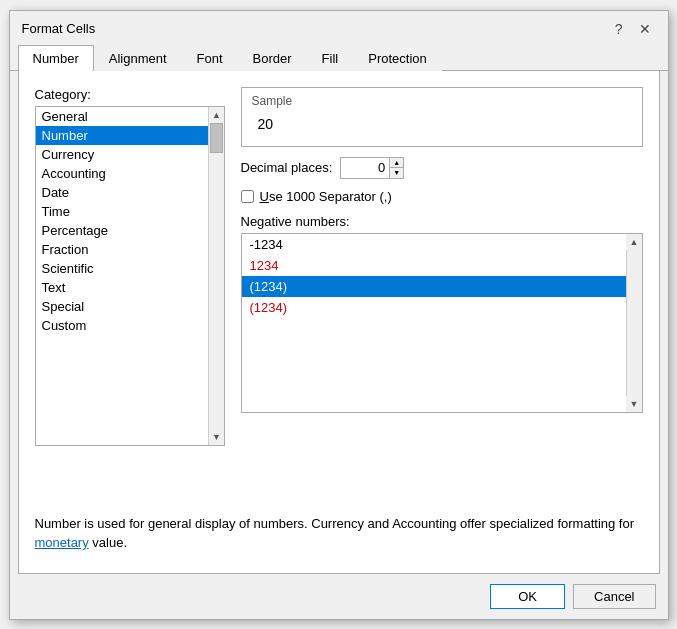 This screenshot has width=677, height=629. What do you see at coordinates (62, 542) in the screenshot?
I see `description-link: monetary` at bounding box center [62, 542].